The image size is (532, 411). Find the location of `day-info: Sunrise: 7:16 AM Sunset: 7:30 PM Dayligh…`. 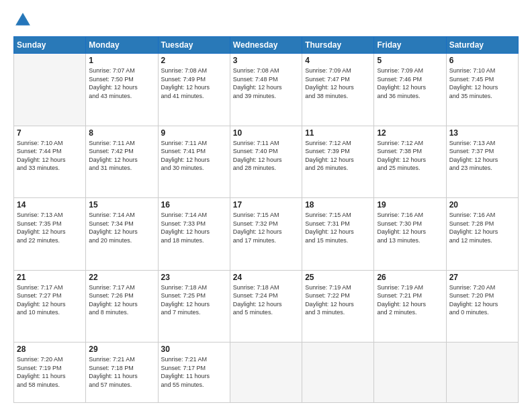

day-info: Sunrise: 7:16 AM Sunset: 7:30 PM Dayligh… is located at coordinates (410, 228).